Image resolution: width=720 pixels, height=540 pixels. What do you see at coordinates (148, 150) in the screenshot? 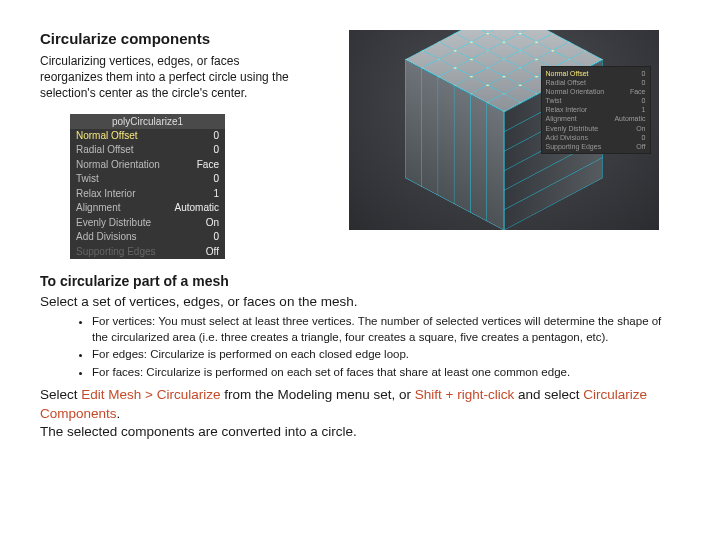
I see `panel-row: Radial Offset0` at bounding box center [148, 150].